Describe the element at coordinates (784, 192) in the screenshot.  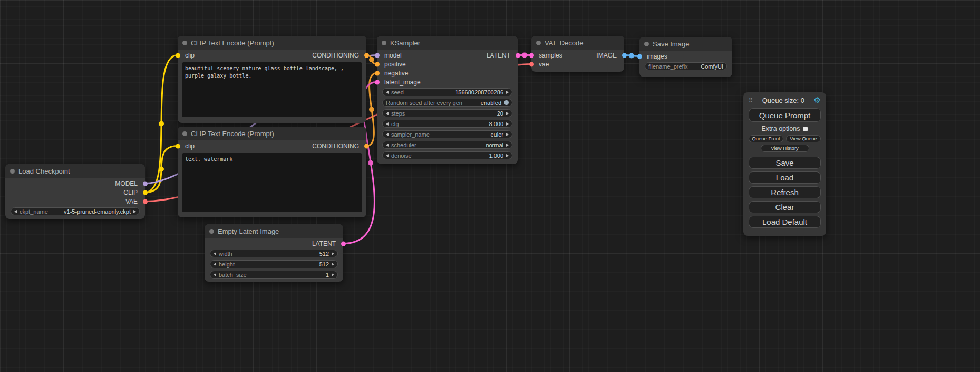
I see `refresh-button: Refresh` at that location.